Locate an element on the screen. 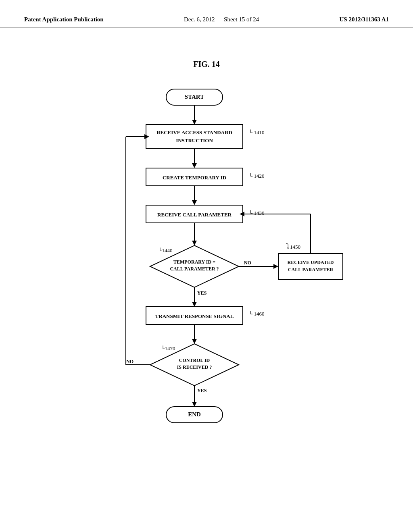 The width and height of the screenshot is (413, 532). header-center: Dec. 6, 2012 Sheet 15 of 24 is located at coordinates (221, 19).